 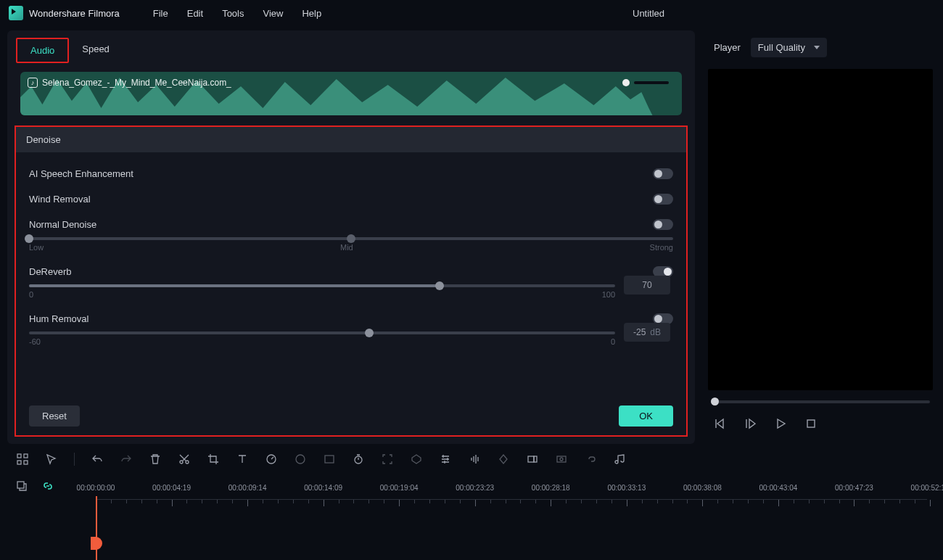 I want to click on dereverb-label: DeReverb, so click(x=51, y=271).